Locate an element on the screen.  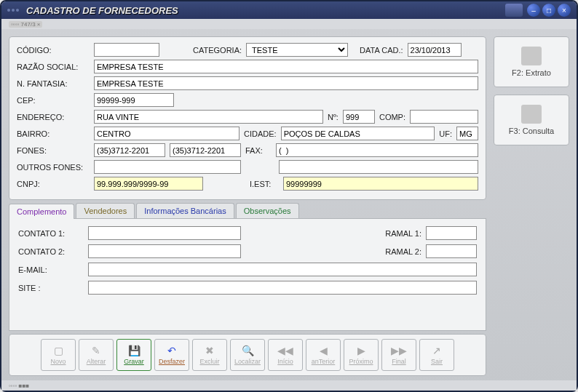
fax-input is located at coordinates (377, 150).